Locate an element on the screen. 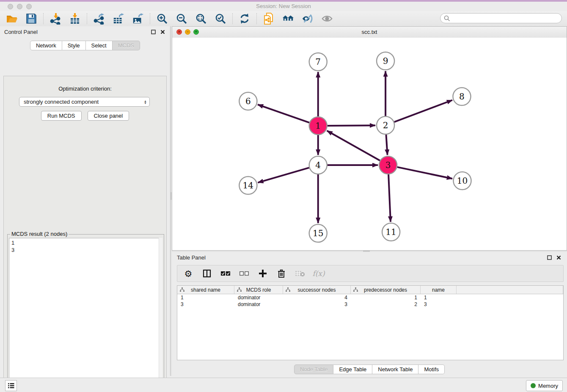  search-icon is located at coordinates (447, 19).